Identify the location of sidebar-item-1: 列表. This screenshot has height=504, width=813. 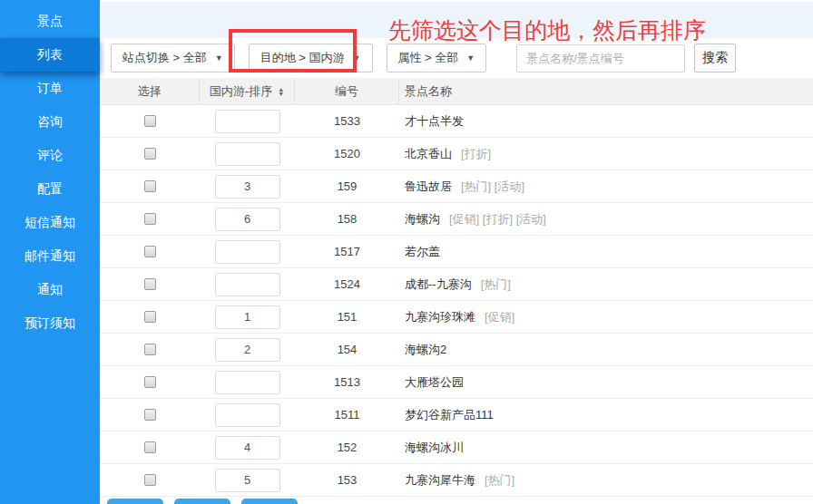
(50, 54).